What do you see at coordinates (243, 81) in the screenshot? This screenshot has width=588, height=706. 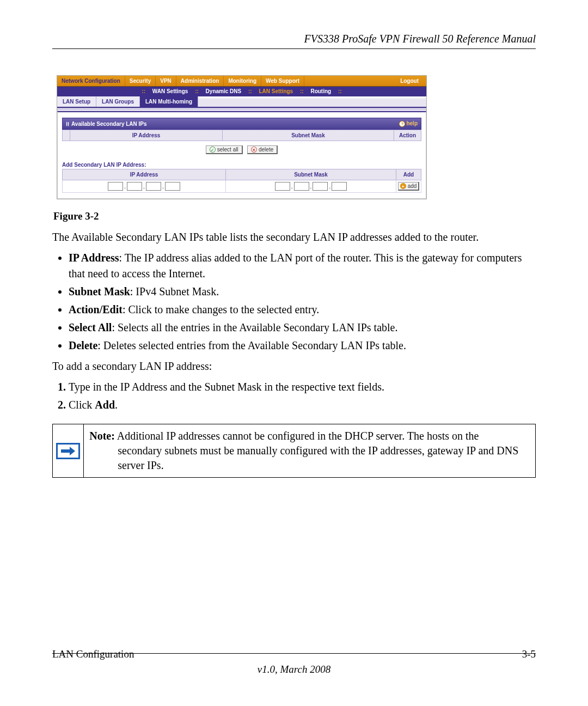 I see `nav-monitoring: Monitoring` at bounding box center [243, 81].